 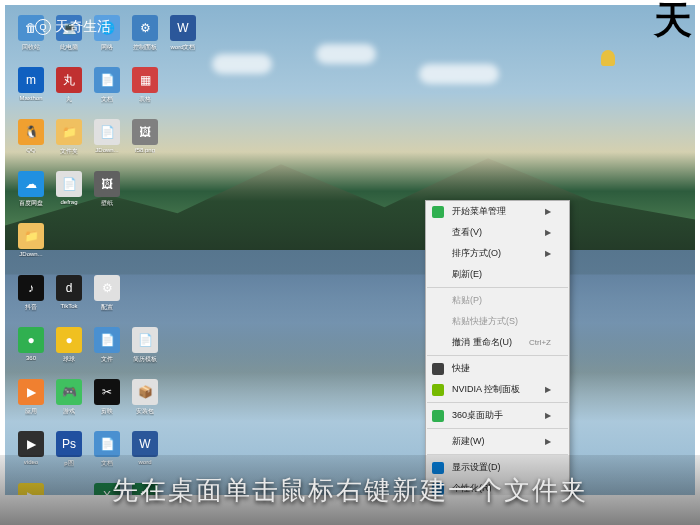 What do you see at coordinates (145, 100) in the screenshot?
I see `icon-label: 表格` at bounding box center [145, 100].